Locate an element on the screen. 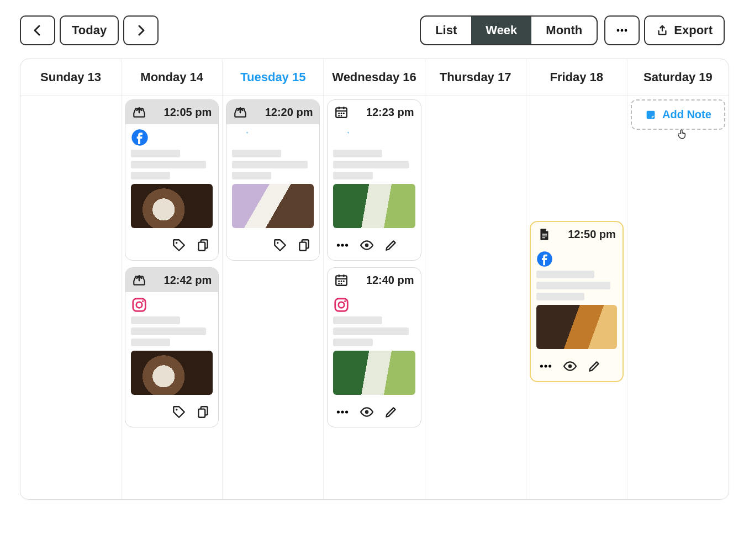 This screenshot has height=560, width=749. day-header: Wednesday 16 is located at coordinates (374, 77).